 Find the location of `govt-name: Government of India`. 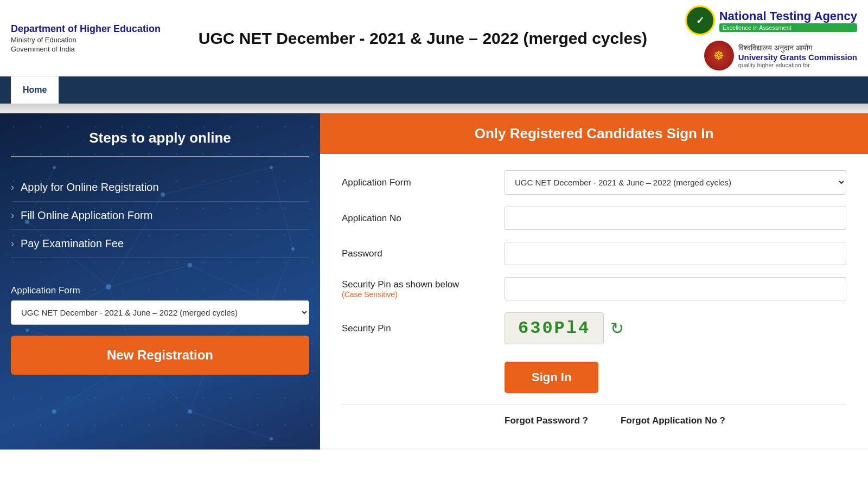

govt-name: Government of India is located at coordinates (86, 49).